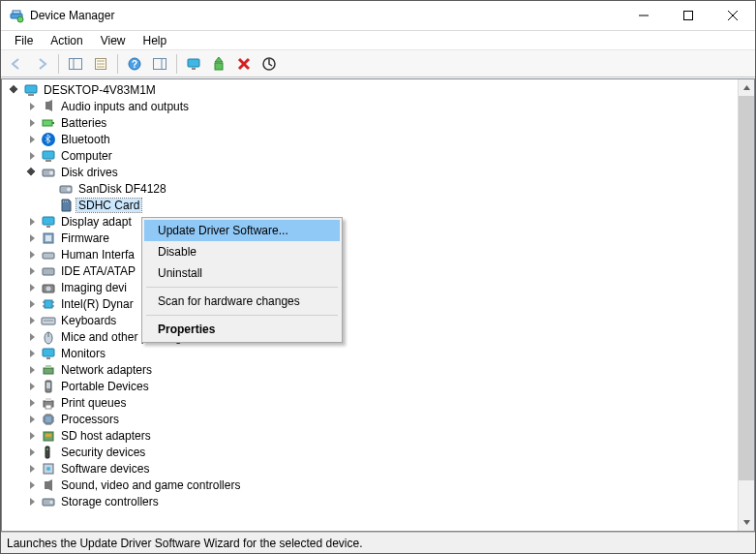 The width and height of the screenshot is (756, 554). I want to click on category-node: Print queues, so click(389, 403).